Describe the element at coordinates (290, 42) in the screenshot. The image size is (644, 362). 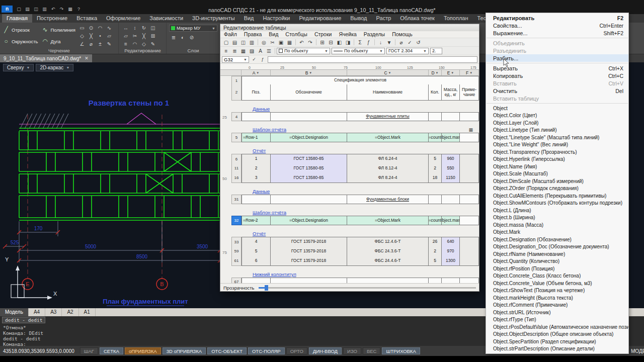
I see `paste-icon: ▦` at that location.